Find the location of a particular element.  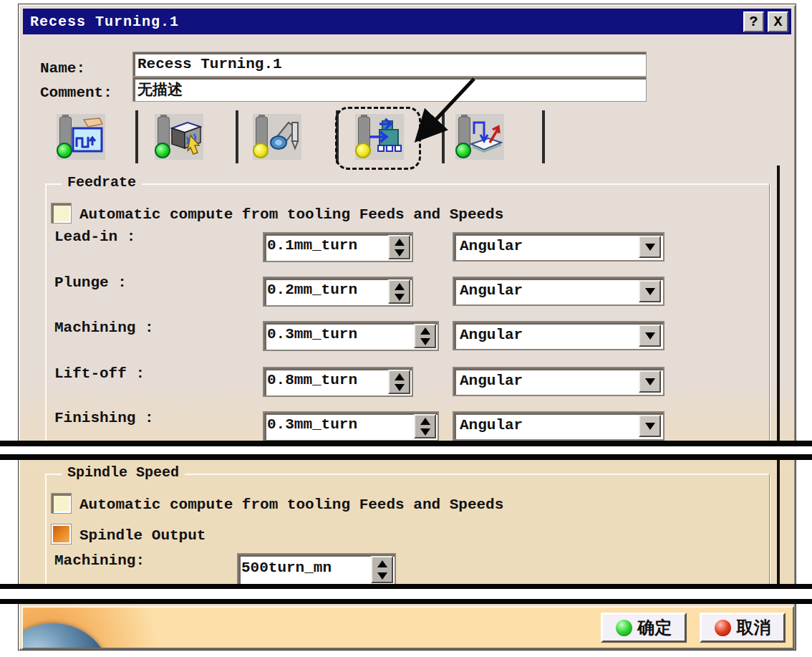

macros-icon is located at coordinates (486, 136).